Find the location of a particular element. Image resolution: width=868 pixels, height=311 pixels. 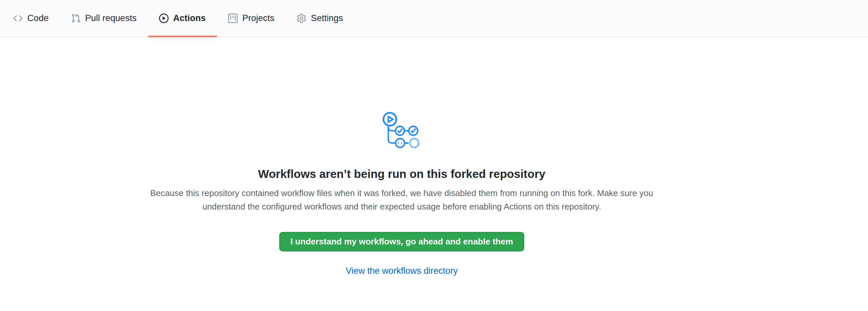

workflow-graph-icon is located at coordinates (402, 131).